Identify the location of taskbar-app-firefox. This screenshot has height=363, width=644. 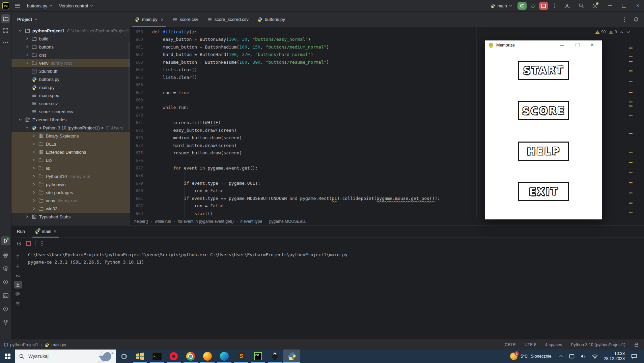
(207, 356).